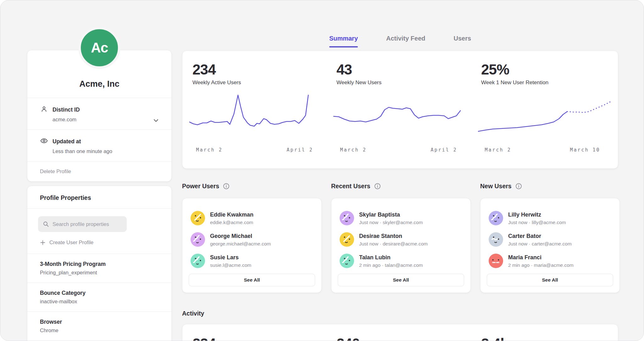 The image size is (644, 341). What do you see at coordinates (240, 236) in the screenshot?
I see `user-name: George Michael` at bounding box center [240, 236].